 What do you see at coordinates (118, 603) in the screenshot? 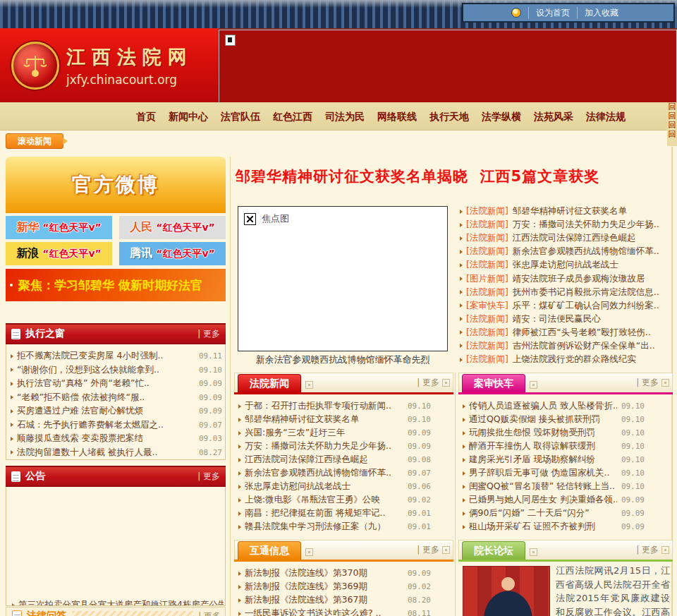
I see `list-item: 第三次拍卖分宜县分宜大道房产和挑江路4栋房产公告` at bounding box center [118, 603].